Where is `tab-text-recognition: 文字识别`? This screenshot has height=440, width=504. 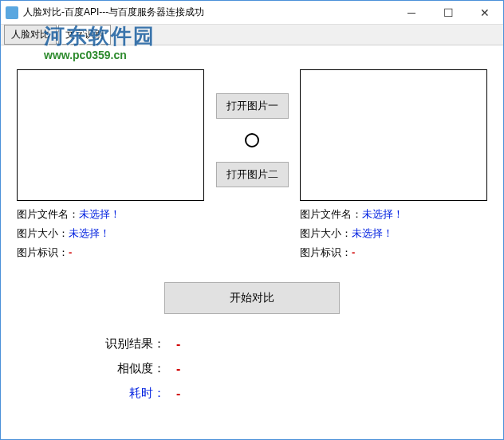
tab-text-recognition: 文字识别 is located at coordinates (85, 35).